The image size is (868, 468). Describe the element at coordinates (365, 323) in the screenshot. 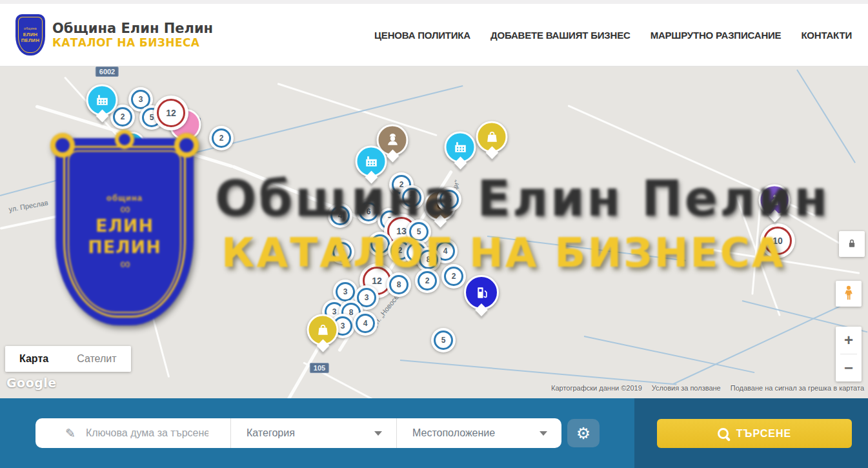

I see `cluster-marker: 4` at that location.